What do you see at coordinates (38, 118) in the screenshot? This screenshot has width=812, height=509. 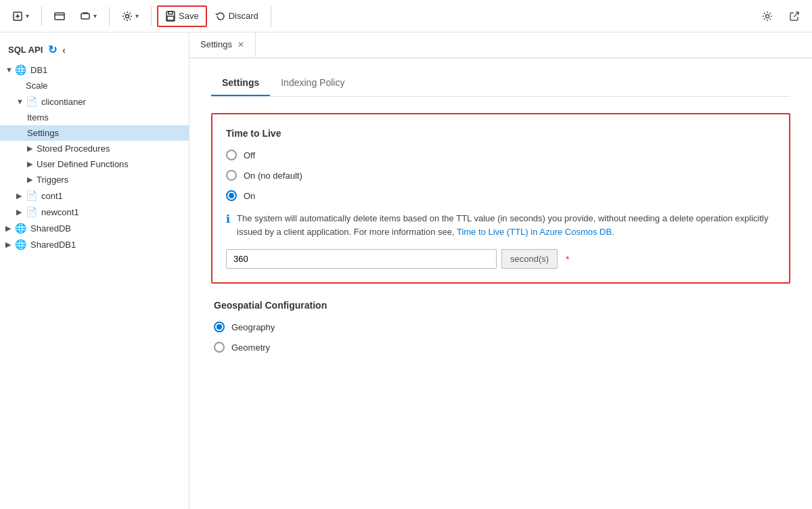 I see `items-label: Items` at bounding box center [38, 118].